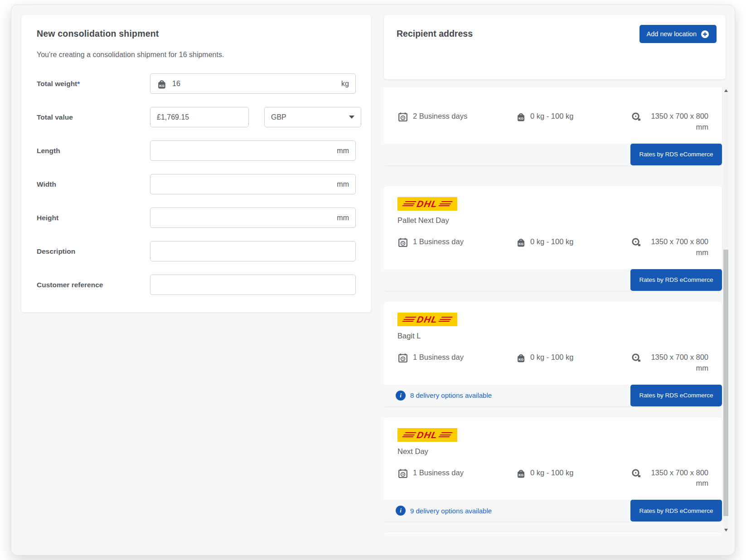 The height and width of the screenshot is (560, 746). What do you see at coordinates (253, 251) in the screenshot?
I see `description-input` at bounding box center [253, 251].